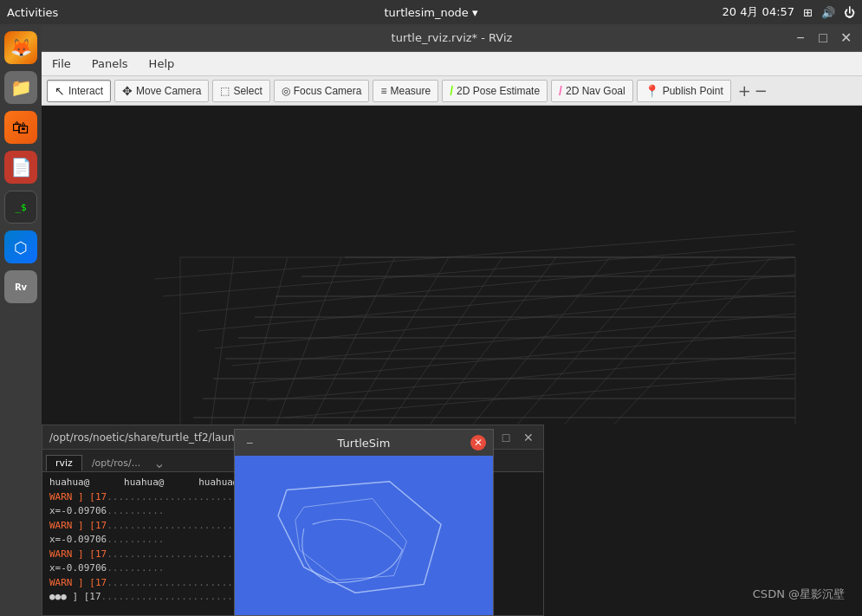 The width and height of the screenshot is (862, 616). What do you see at coordinates (327, 91) in the screenshot?
I see `focus-camera-label: Focus Camera` at bounding box center [327, 91].